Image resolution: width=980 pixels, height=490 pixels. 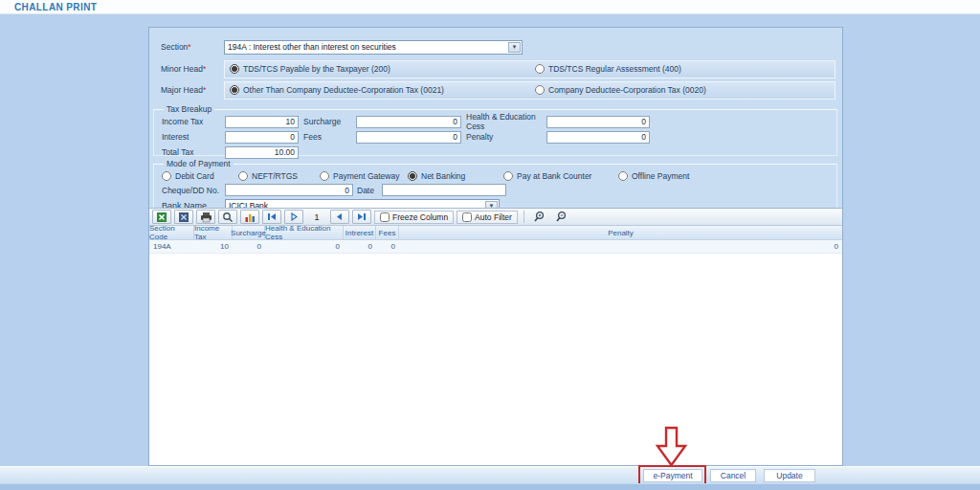 I want to click on pager-next-icon, so click(x=294, y=216).